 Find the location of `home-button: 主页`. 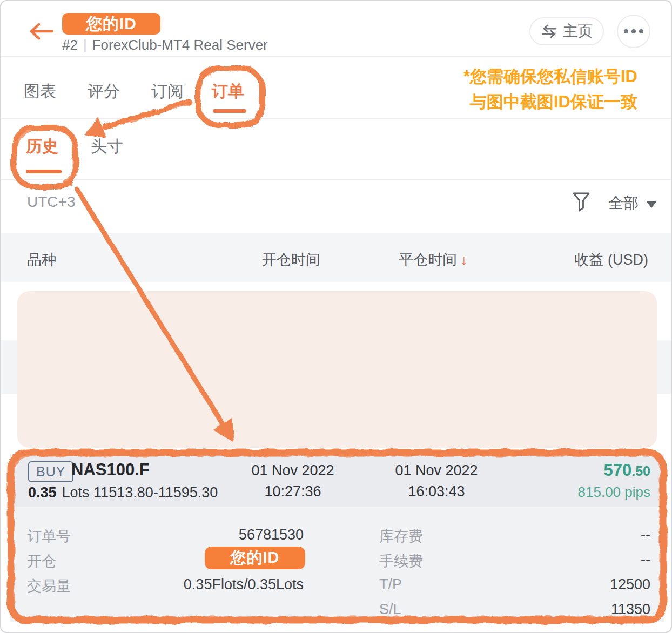

home-button: 主页 is located at coordinates (567, 31).